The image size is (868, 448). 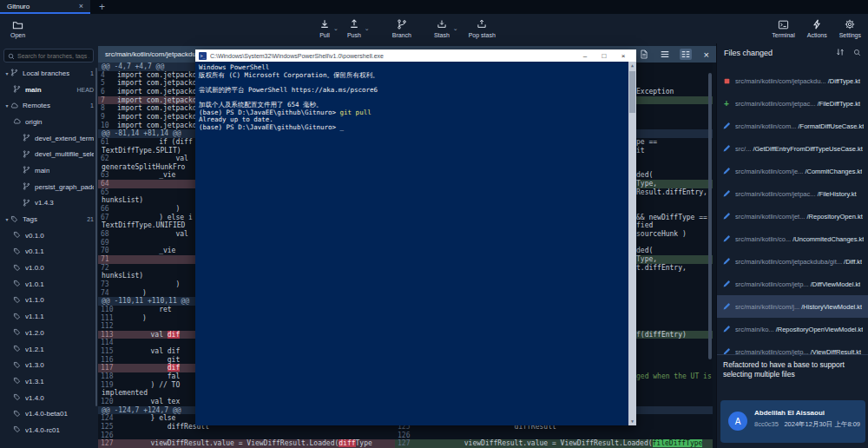 I want to click on branch-button: Branch, so click(x=402, y=29).